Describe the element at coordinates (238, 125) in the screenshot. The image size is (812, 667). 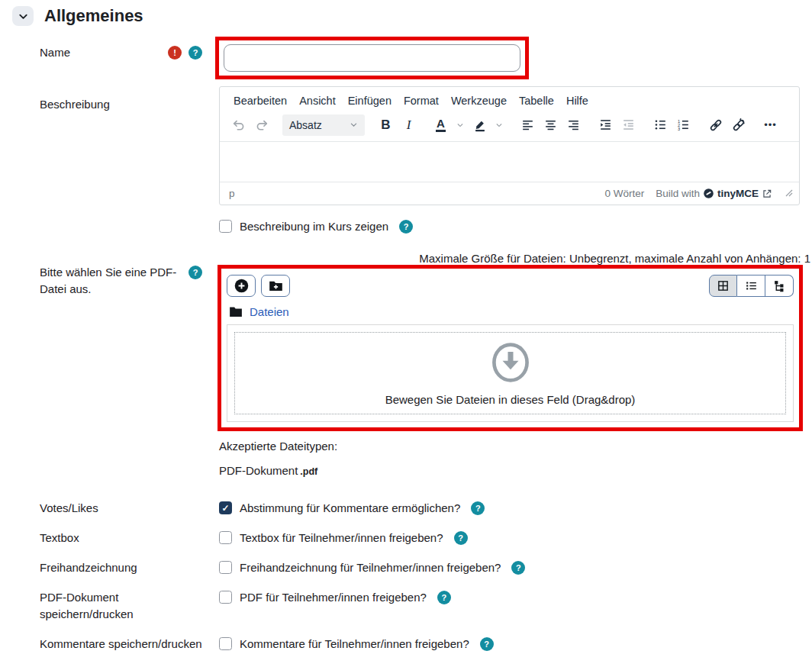
I see `undo-icon` at that location.